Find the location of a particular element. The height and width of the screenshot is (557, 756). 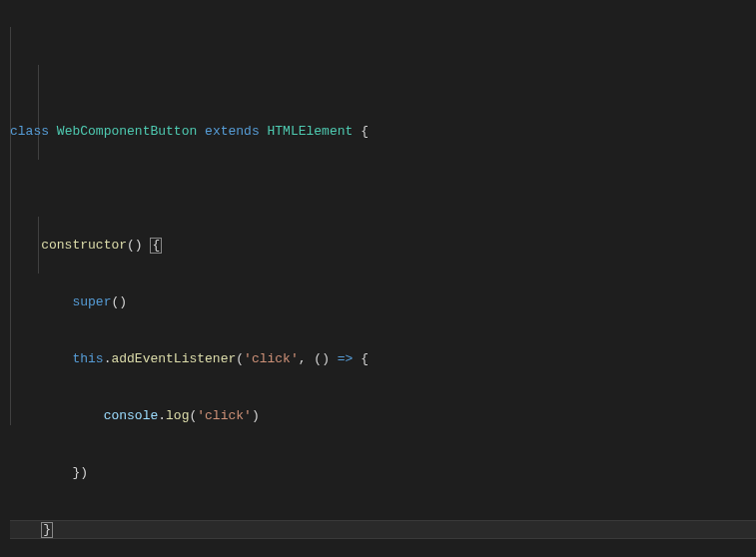

cursor-brace: } is located at coordinates (47, 530).